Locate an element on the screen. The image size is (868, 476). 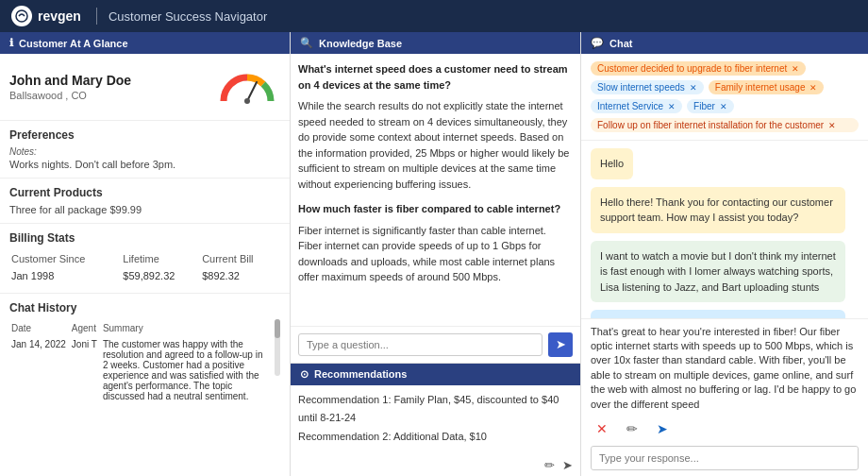
chat-message-greeting: Hello there! Thank you for contacting ou… is located at coordinates (718, 210).